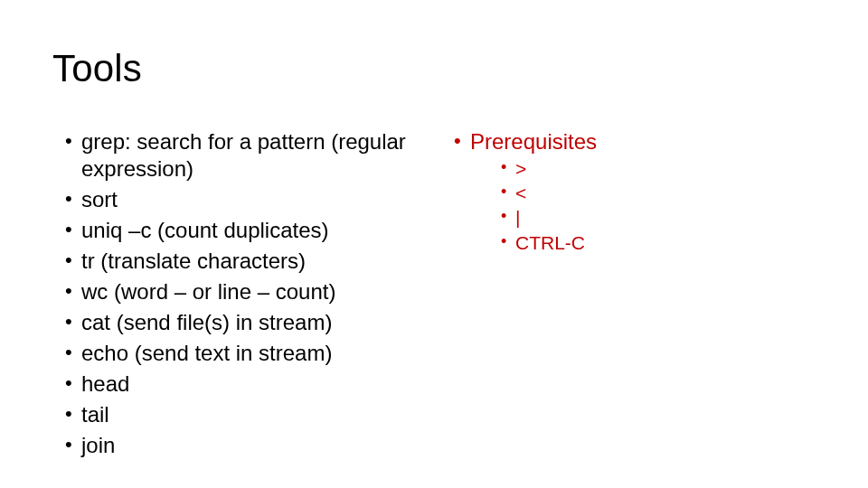 The height and width of the screenshot is (488, 868). Describe the element at coordinates (246, 415) in the screenshot. I see `list-item: tail` at that location.